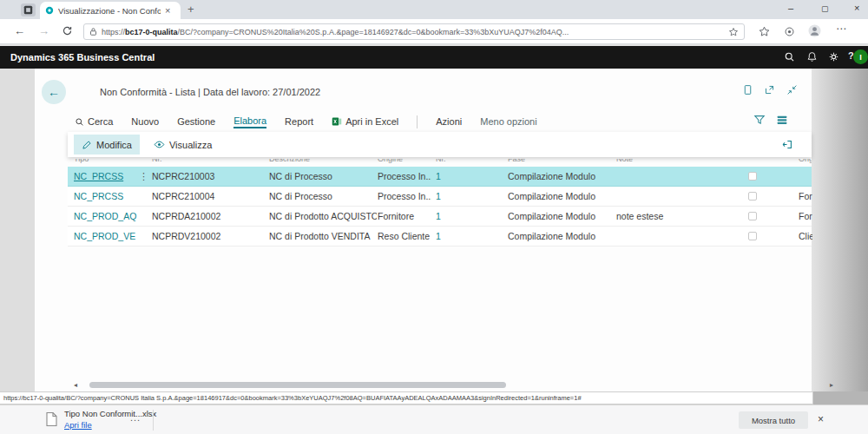 Image resolution: width=868 pixels, height=434 pixels. Describe the element at coordinates (68, 31) in the screenshot. I see `refresh-button` at that location.